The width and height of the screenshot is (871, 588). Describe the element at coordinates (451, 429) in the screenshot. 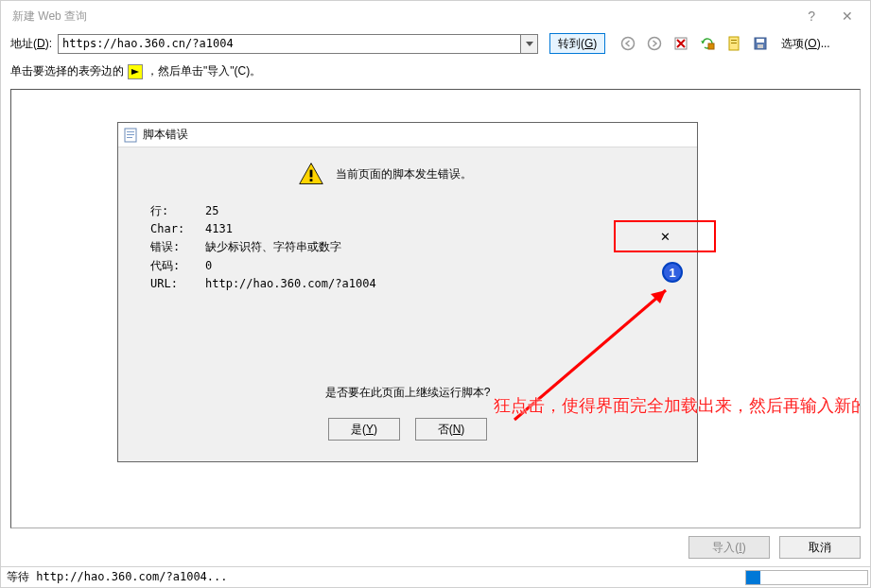

I see `no-button: 否(N)` at that location.